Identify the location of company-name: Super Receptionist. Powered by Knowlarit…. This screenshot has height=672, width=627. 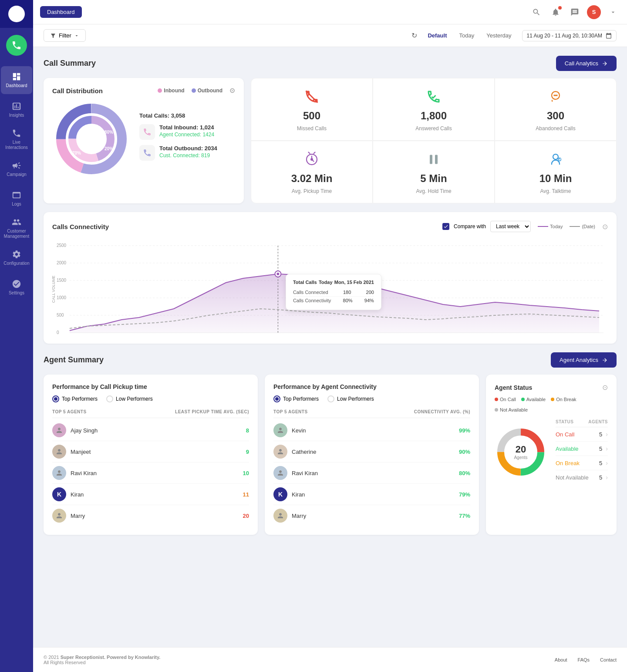
(111, 657).